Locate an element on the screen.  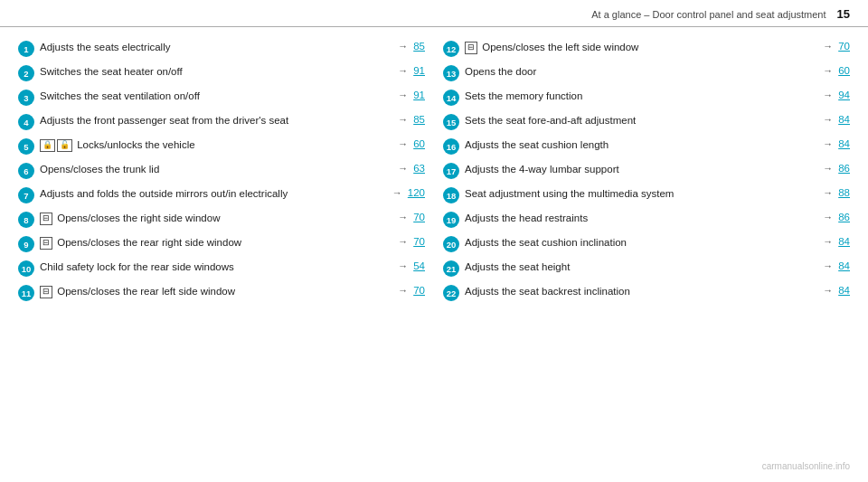
item-number: 10 is located at coordinates (26, 269).